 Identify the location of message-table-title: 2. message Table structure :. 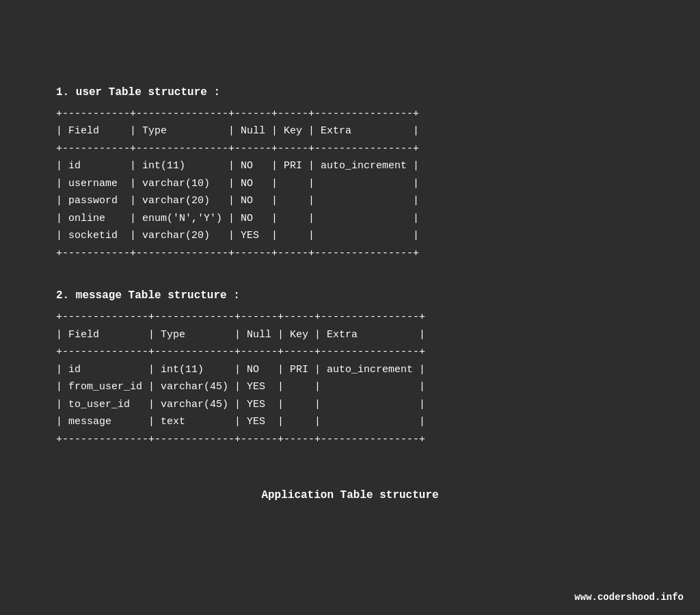
(350, 296).